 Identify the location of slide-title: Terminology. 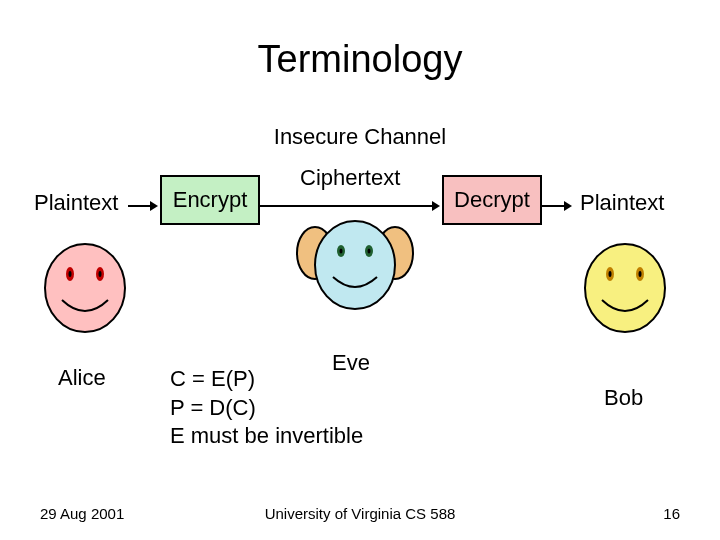
(360, 60).